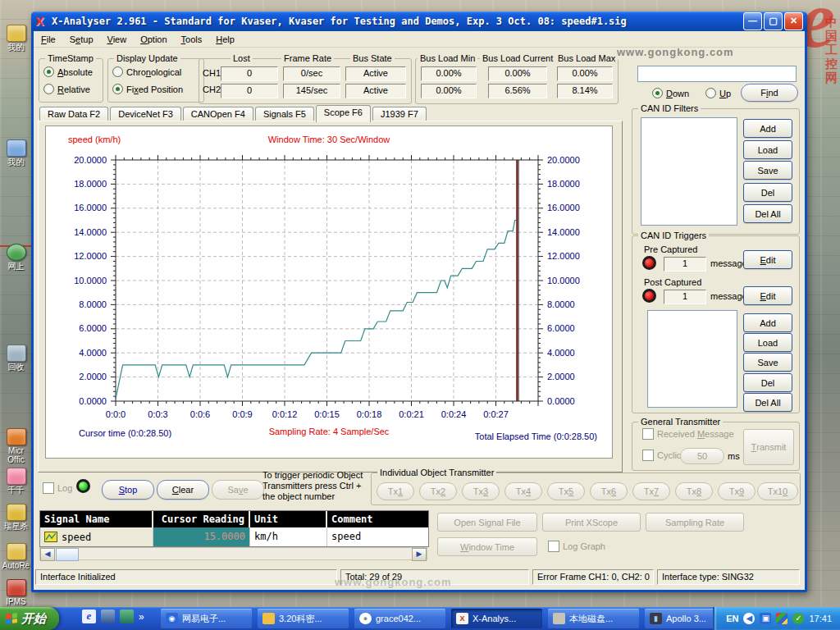 The width and height of the screenshot is (840, 630). What do you see at coordinates (768, 382) in the screenshot?
I see `trigger-del-button: Del` at bounding box center [768, 382].